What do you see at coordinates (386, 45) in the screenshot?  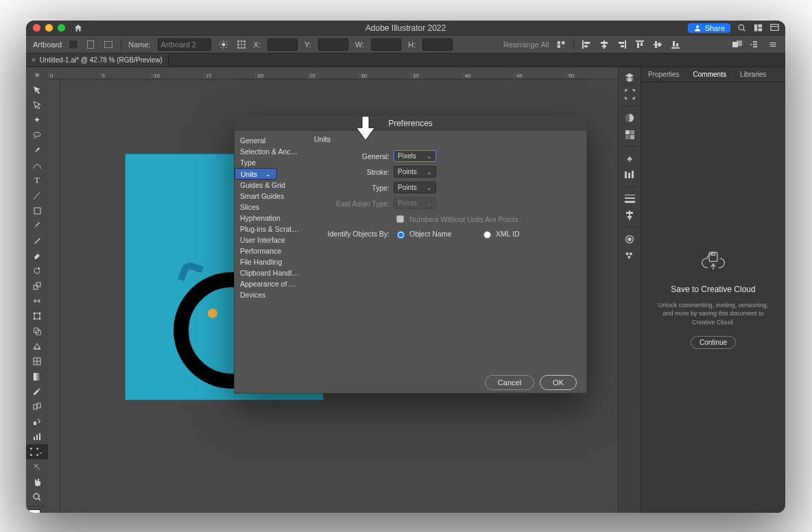 I see `w-input` at bounding box center [386, 45].